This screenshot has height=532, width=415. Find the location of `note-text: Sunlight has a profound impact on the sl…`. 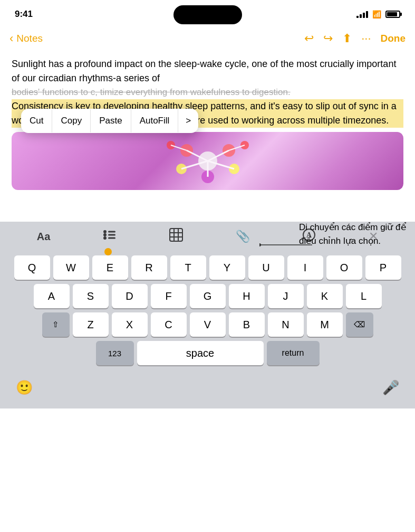

note-text: Sunlight has a profound impact on the sl… is located at coordinates (208, 71).